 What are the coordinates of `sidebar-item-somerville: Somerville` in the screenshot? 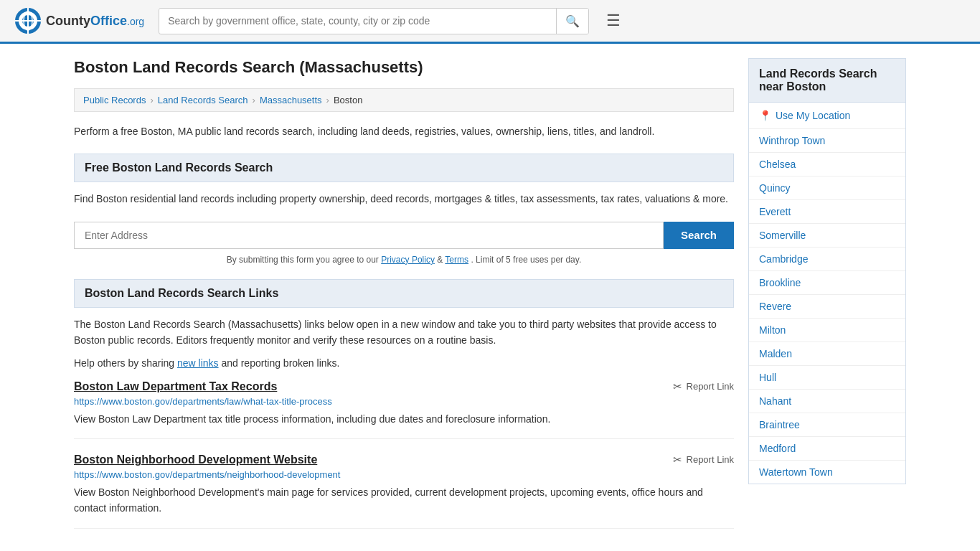 It's located at (827, 235).